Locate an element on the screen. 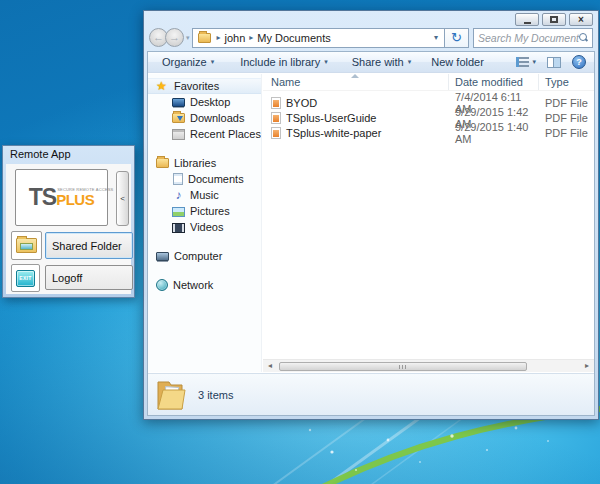 The image size is (600, 484). scroll-right-arrow: ▸ is located at coordinates (587, 366).